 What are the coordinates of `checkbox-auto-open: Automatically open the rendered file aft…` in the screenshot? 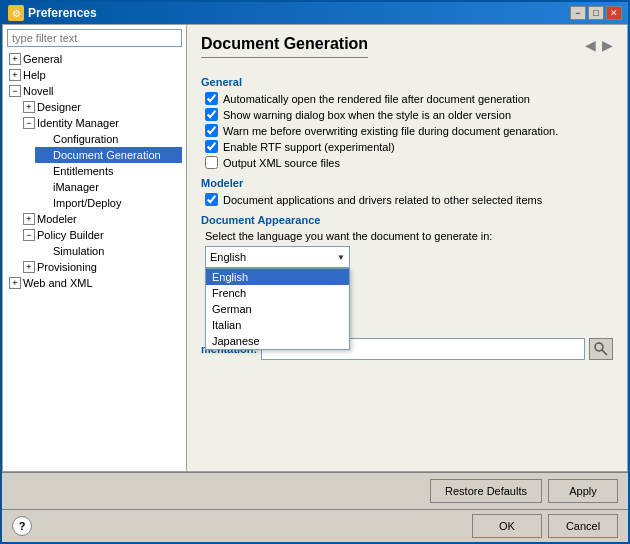 It's located at (409, 98).